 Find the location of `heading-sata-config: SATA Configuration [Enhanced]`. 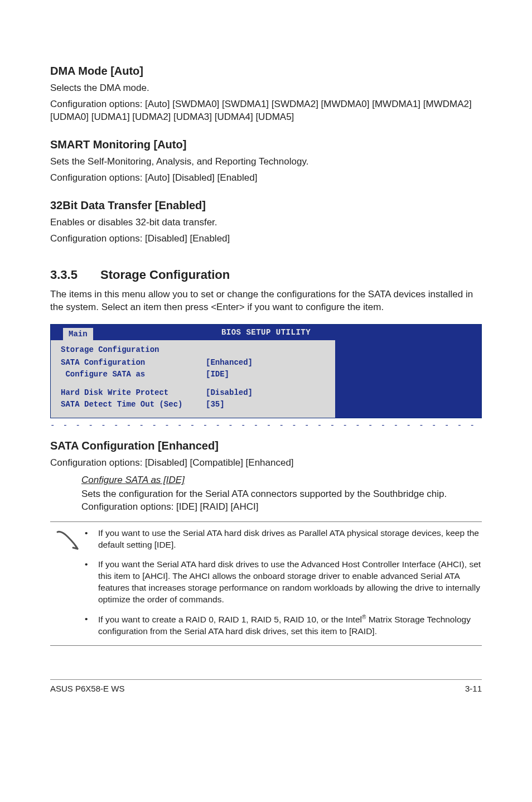

heading-sata-config: SATA Configuration [Enhanced] is located at coordinates (266, 446).